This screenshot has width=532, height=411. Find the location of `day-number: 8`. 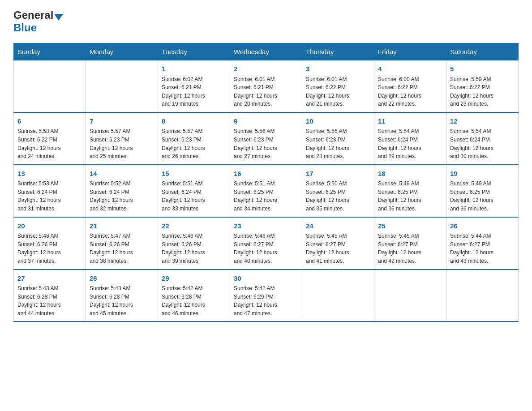

day-number: 8 is located at coordinates (194, 122).